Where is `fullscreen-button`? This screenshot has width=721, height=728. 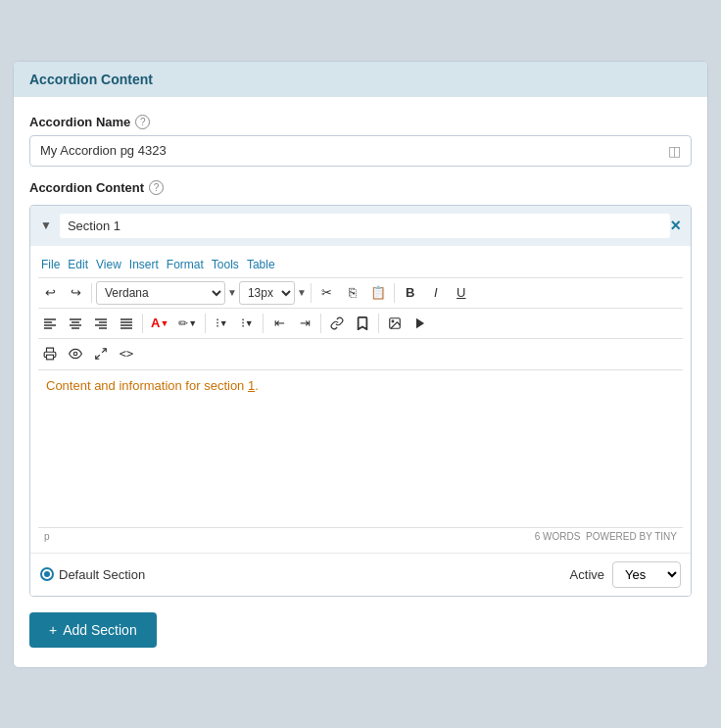
fullscreen-button is located at coordinates (101, 354).